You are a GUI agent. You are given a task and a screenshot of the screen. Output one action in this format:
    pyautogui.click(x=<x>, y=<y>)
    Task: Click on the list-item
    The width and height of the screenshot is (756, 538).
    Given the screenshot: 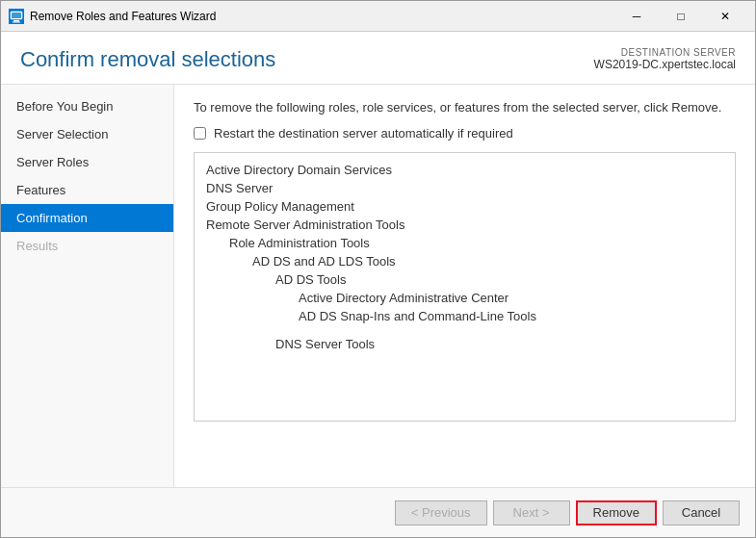 What is the action you would take?
    pyautogui.click(x=464, y=330)
    